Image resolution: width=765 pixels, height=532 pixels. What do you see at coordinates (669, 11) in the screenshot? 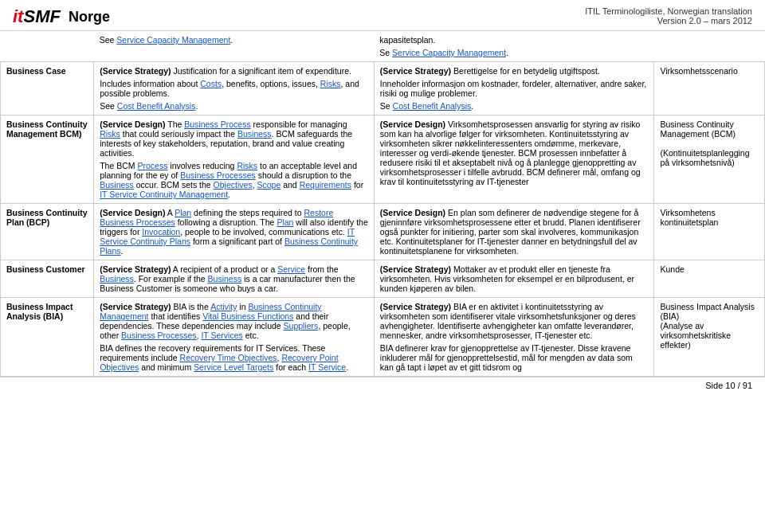
I see `header-title: ITIL Terminologiliste, Norwegian transla…` at bounding box center [669, 11].